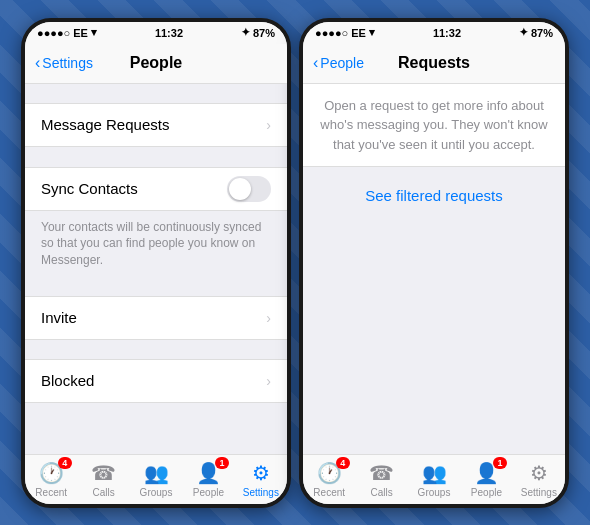 This screenshot has width=590, height=525. What do you see at coordinates (434, 63) in the screenshot?
I see `right-nav-title: Requests` at bounding box center [434, 63].